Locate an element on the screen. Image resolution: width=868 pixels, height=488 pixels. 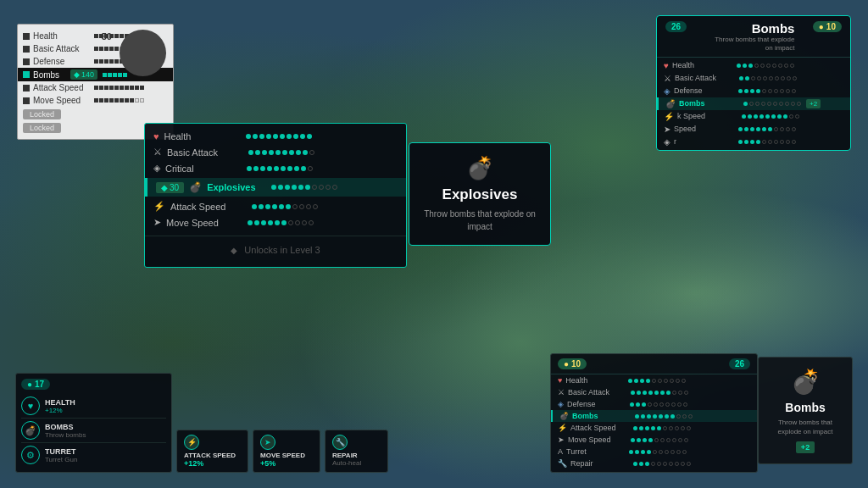
locked-badge-1: Locked is located at coordinates (42, 114).